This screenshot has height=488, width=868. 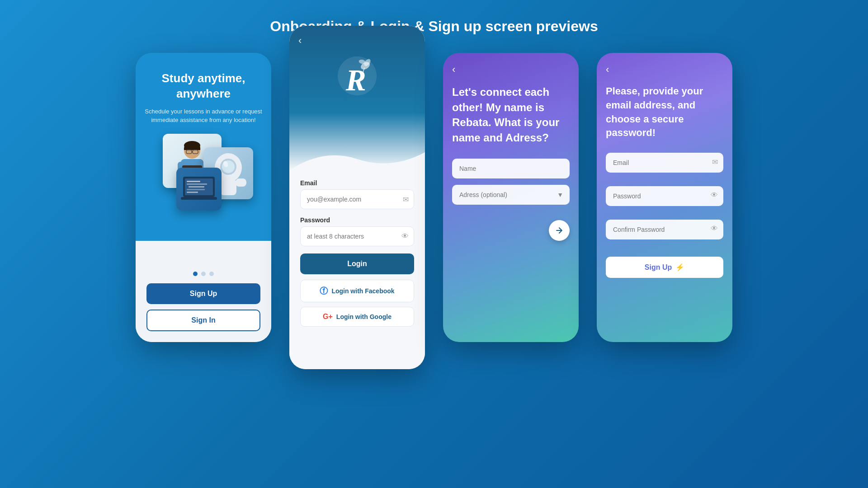 I want to click on signup-confirm-group: 👁, so click(x=665, y=233).